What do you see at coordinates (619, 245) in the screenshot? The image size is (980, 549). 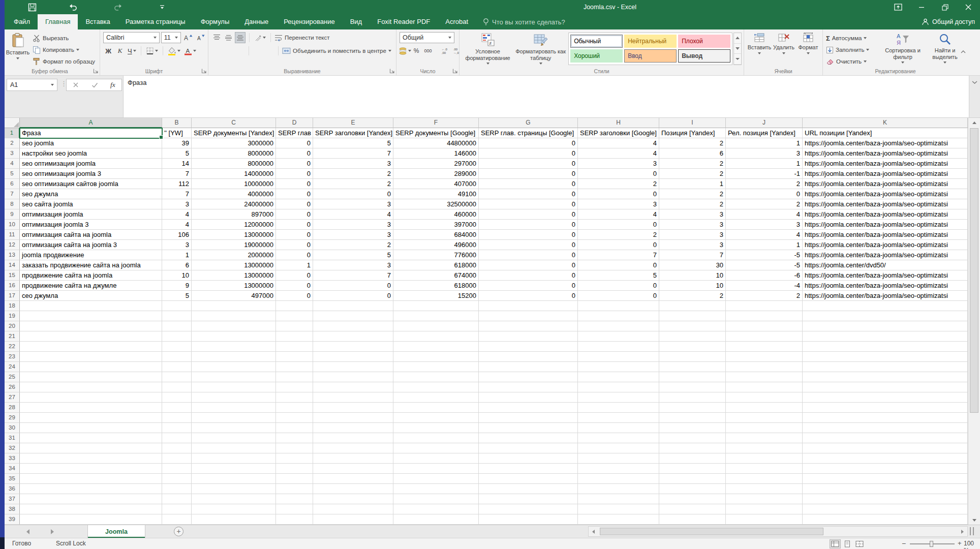 I see `cell-H12: 0` at bounding box center [619, 245].